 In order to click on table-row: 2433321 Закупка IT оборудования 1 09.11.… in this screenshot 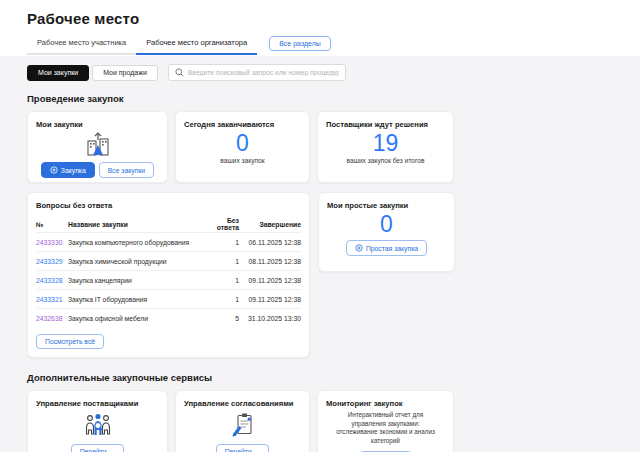, I will do `click(168, 298)`.